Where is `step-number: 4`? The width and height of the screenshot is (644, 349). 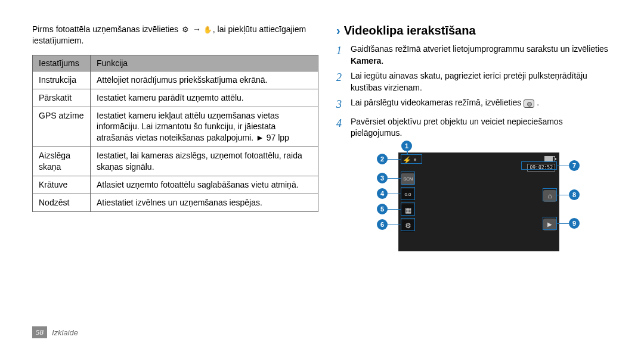 step-number: 4 is located at coordinates (342, 127).